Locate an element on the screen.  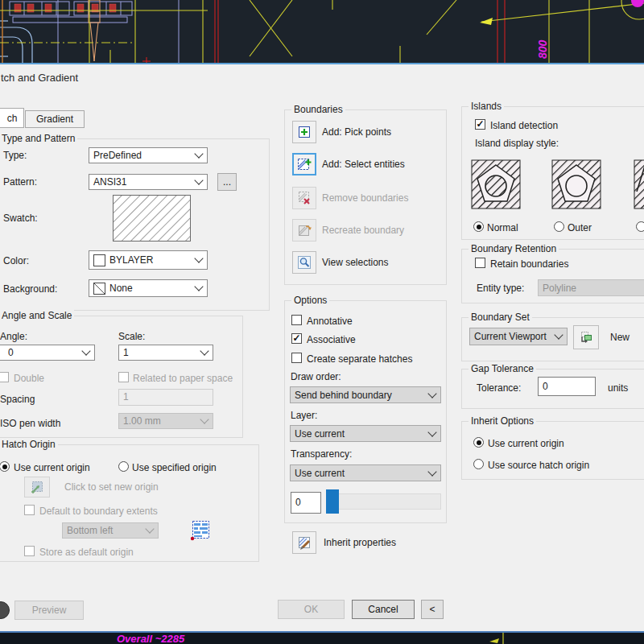
tab-hatch: ch is located at coordinates (12, 118).